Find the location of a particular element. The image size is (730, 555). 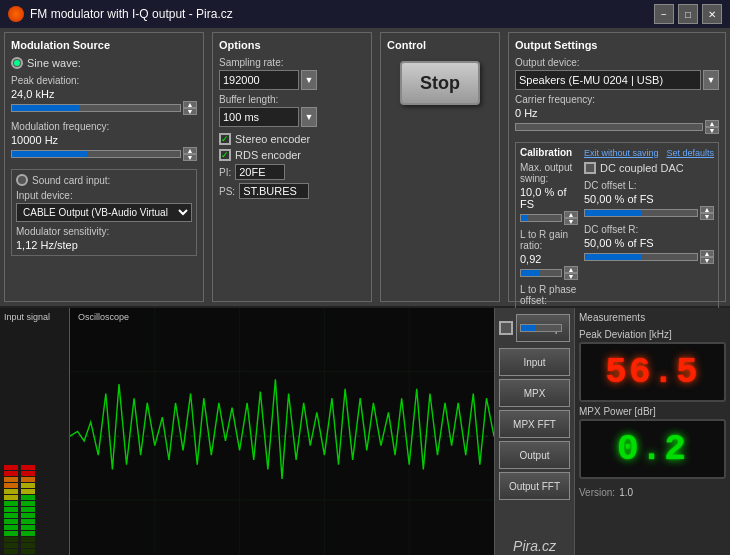

output-device-input is located at coordinates (608, 80).